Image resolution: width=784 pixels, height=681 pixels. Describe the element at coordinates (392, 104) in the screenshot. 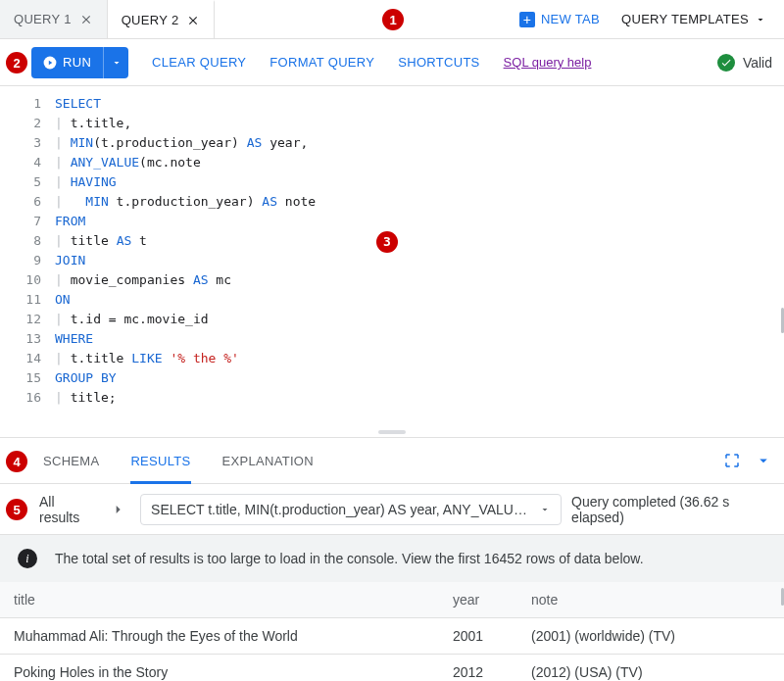

I see `code-line: 1SELECT` at that location.